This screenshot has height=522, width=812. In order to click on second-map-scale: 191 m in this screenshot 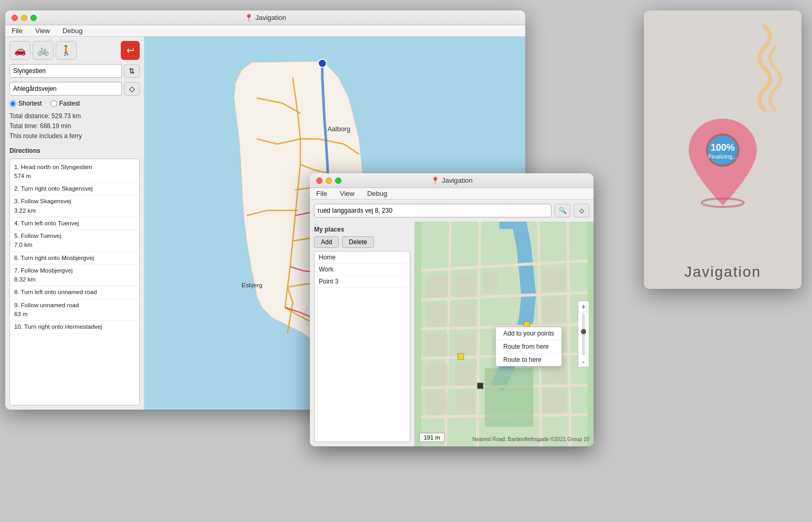, I will do `click(432, 437)`.